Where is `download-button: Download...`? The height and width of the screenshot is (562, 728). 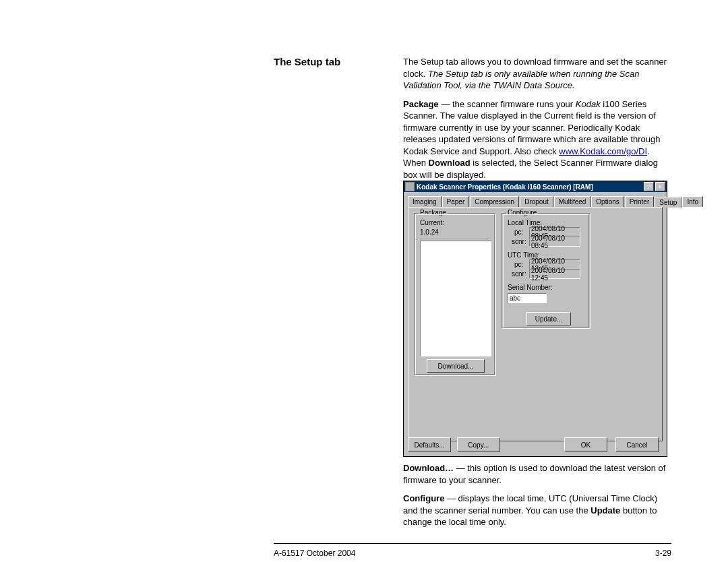
download-button: Download... is located at coordinates (456, 366).